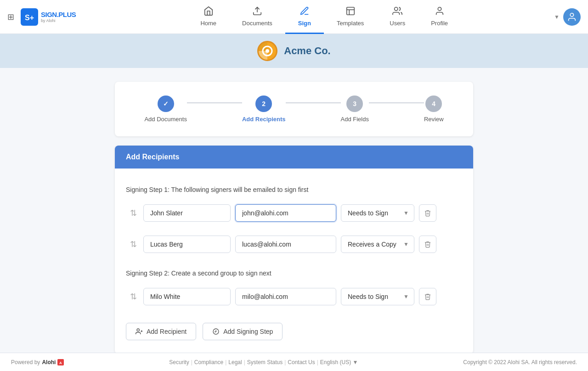  What do you see at coordinates (294, 109) in the screenshot?
I see `stepper-card: ✓ Add Documents 2 Add Recipients 3 Add F…` at bounding box center [294, 109].